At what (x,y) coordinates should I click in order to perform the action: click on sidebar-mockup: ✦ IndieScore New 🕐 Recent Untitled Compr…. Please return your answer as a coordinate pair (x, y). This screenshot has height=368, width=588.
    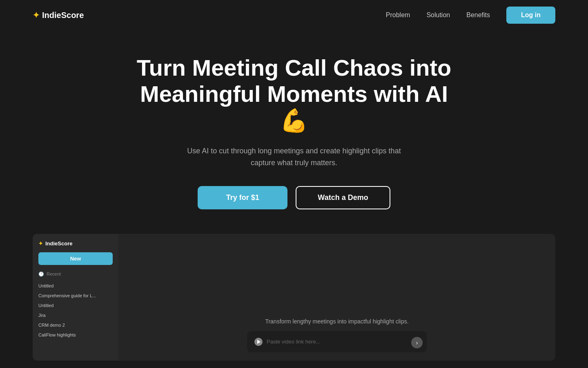
    Looking at the image, I should click on (76, 297).